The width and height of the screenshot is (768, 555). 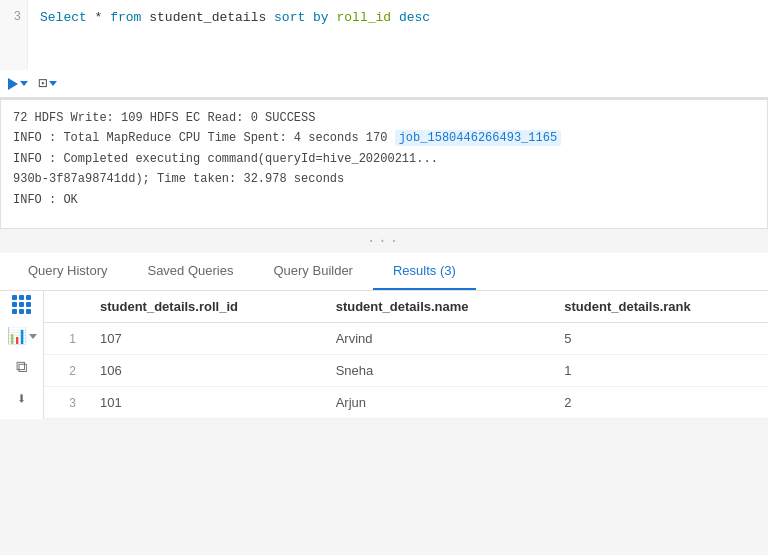 What do you see at coordinates (434, 371) in the screenshot?
I see `cell-name: Sneha` at bounding box center [434, 371].